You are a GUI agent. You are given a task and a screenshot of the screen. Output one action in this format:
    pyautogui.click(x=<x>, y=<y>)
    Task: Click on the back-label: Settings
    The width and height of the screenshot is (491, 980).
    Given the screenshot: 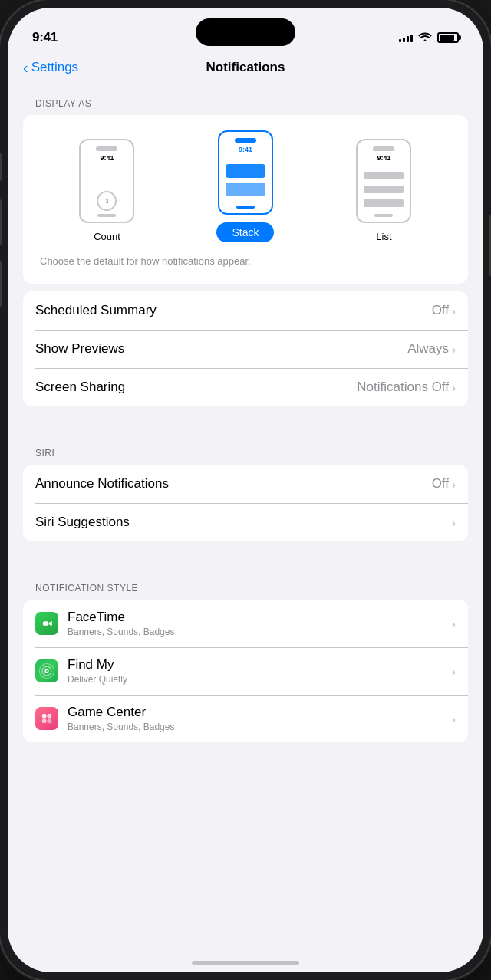 What is the action you would take?
    pyautogui.click(x=55, y=67)
    